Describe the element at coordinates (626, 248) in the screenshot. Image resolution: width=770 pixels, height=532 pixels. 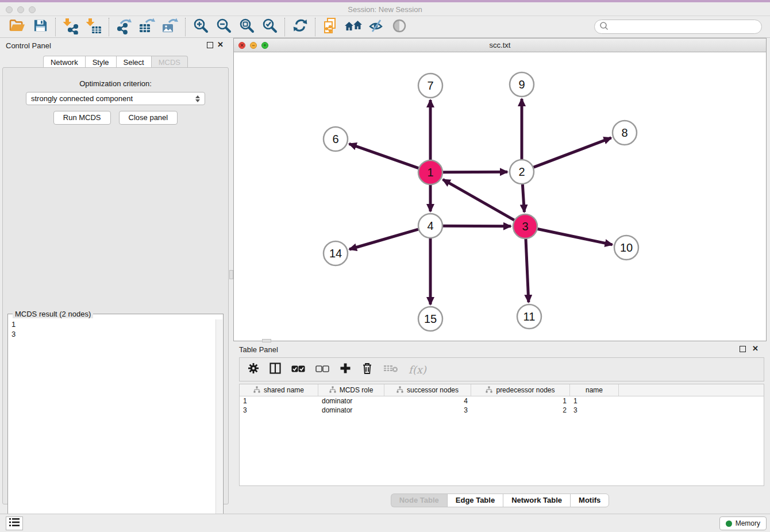
I see `graph-node-10: 10` at that location.